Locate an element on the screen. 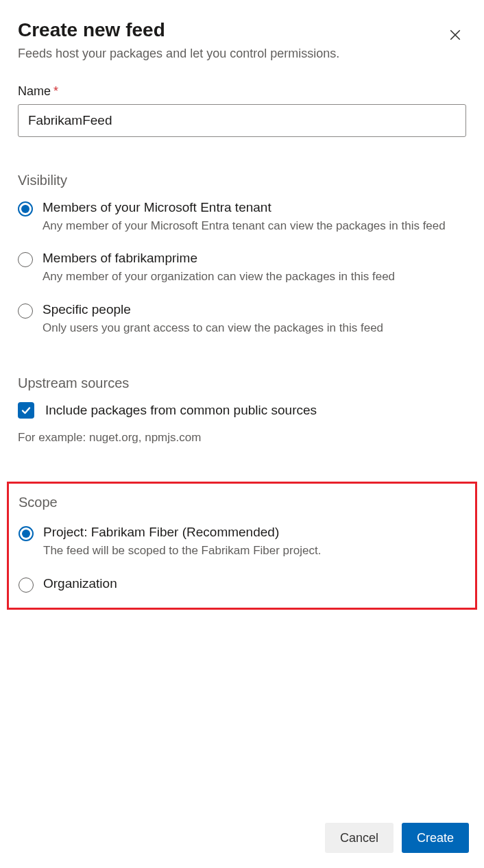  close-button is located at coordinates (455, 36).